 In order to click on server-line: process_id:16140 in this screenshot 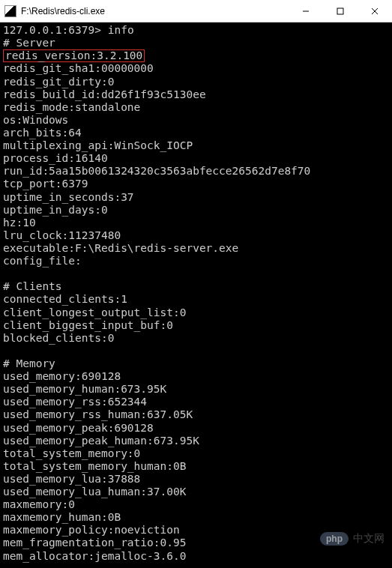, I will do `click(55, 158)`.